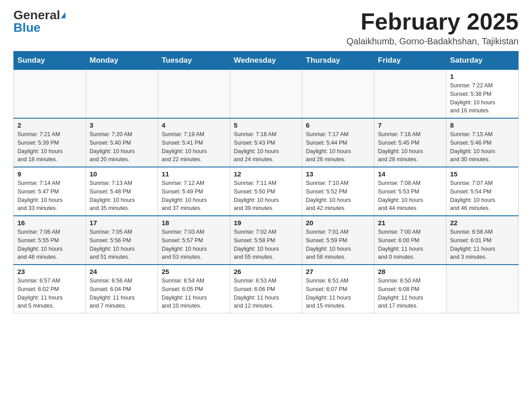 This screenshot has height=411, width=532. What do you see at coordinates (338, 294) in the screenshot?
I see `day-info: Sunrise: 6:51 AM Sunset: 6:07 PM Dayligh…` at bounding box center [338, 294].